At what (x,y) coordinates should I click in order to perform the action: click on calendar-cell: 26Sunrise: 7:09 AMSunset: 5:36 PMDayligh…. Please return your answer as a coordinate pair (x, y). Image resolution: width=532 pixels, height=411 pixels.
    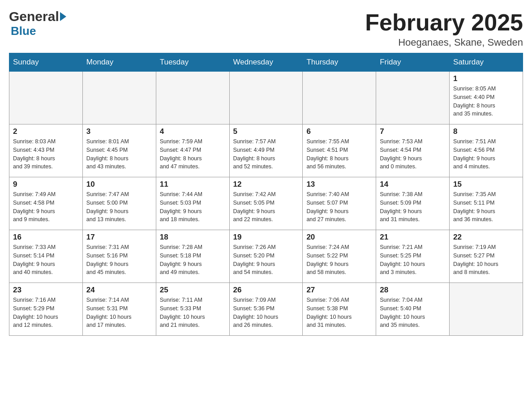
    Looking at the image, I should click on (266, 309).